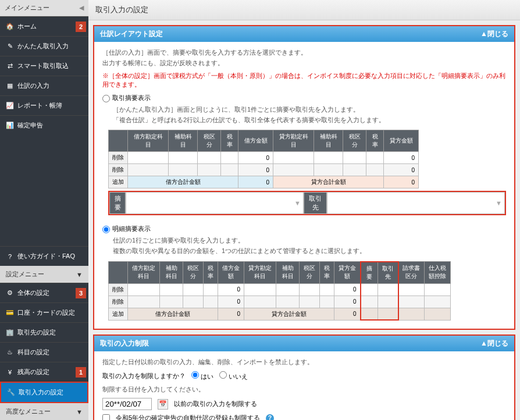 Image resolution: width=520 pixels, height=420 pixels. Describe the element at coordinates (106, 99) in the screenshot. I see `radio-transaction` at that location.